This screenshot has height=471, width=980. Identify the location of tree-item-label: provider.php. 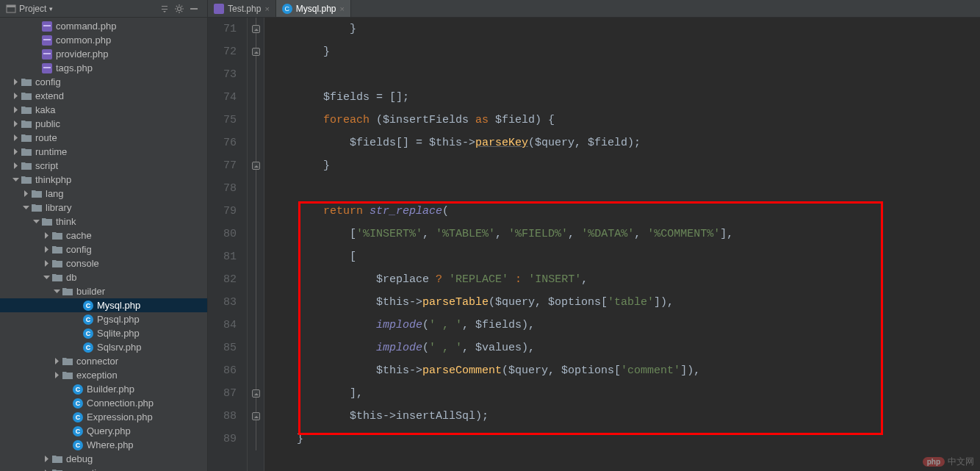
(82, 54).